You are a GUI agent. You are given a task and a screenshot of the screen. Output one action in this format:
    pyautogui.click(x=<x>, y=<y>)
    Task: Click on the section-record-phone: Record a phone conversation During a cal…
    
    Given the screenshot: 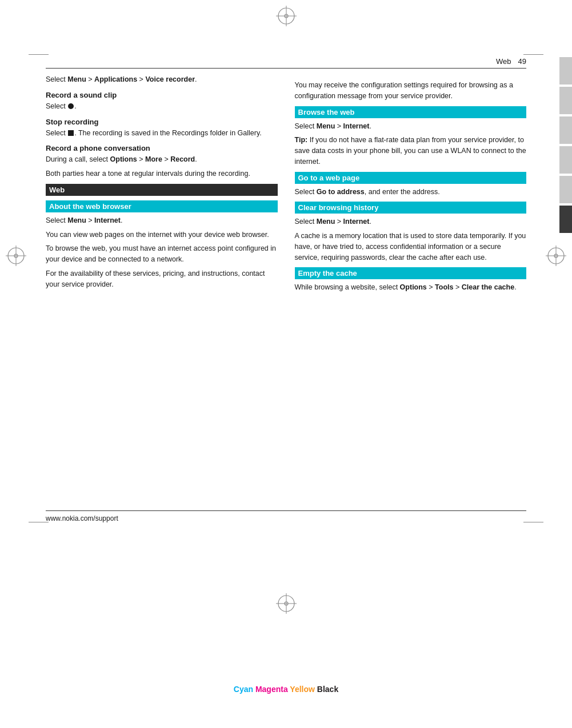 What is the action you would take?
    pyautogui.click(x=162, y=162)
    